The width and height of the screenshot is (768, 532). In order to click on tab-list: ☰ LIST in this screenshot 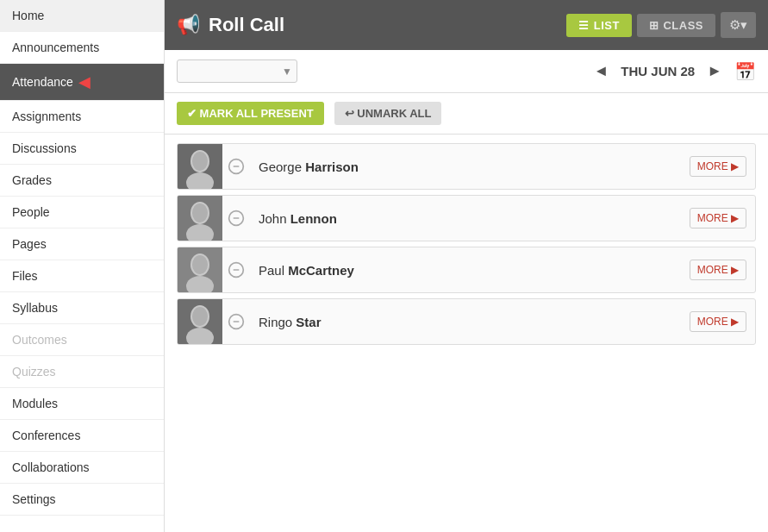, I will do `click(599, 26)`.